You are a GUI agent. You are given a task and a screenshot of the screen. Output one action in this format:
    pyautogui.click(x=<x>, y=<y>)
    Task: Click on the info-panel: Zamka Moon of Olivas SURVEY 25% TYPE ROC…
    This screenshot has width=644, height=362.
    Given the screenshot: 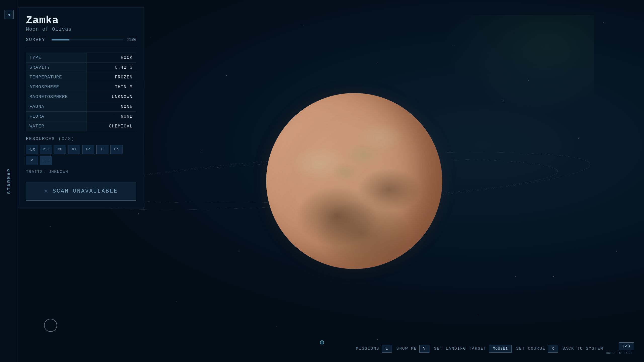 What is the action you would take?
    pyautogui.click(x=81, y=108)
    